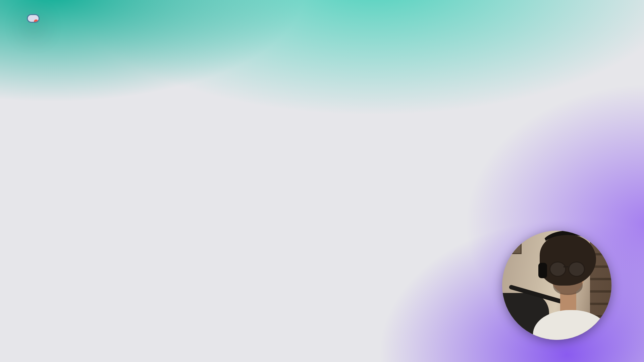  I want to click on picture-frame, so click(515, 245).